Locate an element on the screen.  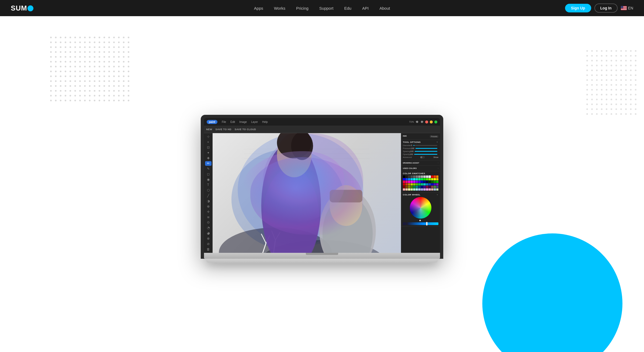
text-tool: T is located at coordinates (208, 185).